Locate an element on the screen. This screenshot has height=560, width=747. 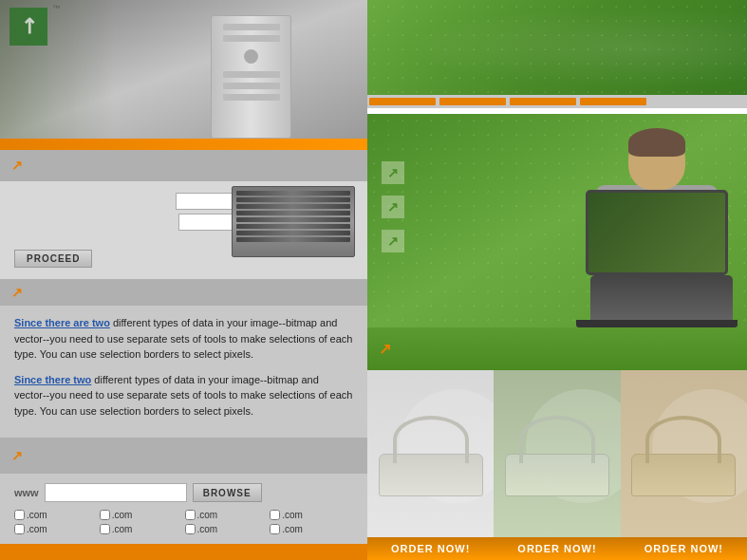
overlay-arrow-3: ↗ is located at coordinates (393, 241).